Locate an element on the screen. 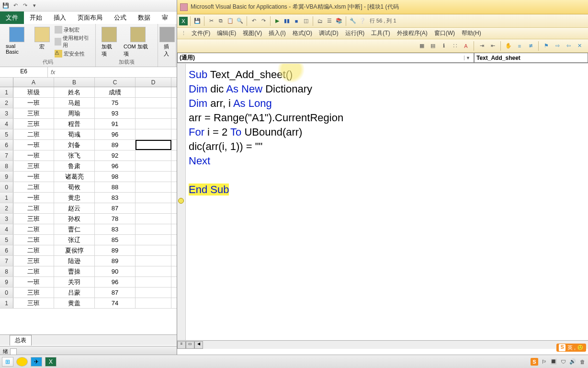 This screenshot has height=368, width=588. macros-button: 宏 is located at coordinates (42, 42).